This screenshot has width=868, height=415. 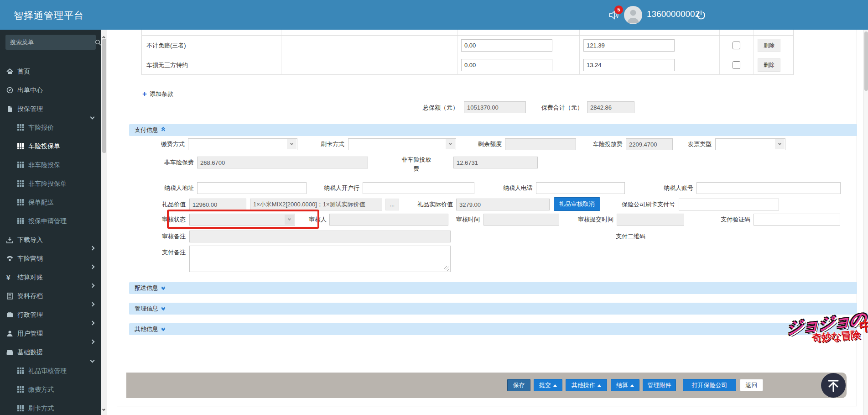 I want to click on add-clause-link: +添加条款, so click(x=158, y=95).